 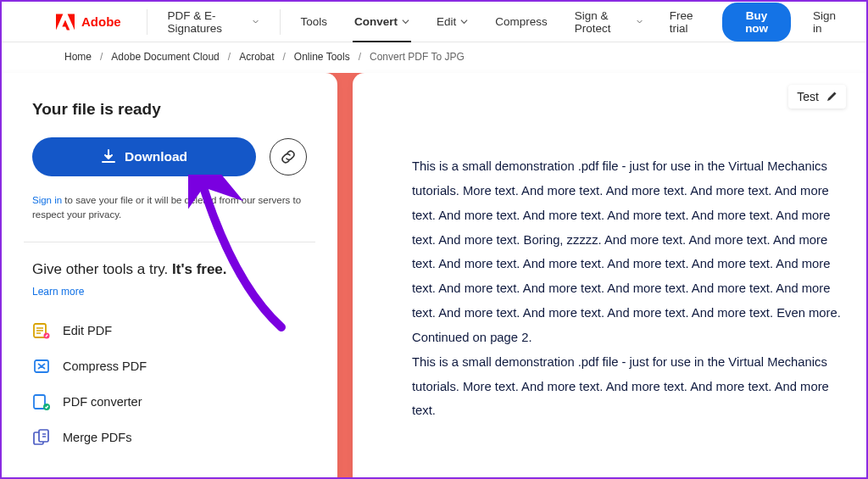 I want to click on tool-edit-pdf: Edit PDF, so click(x=170, y=331).